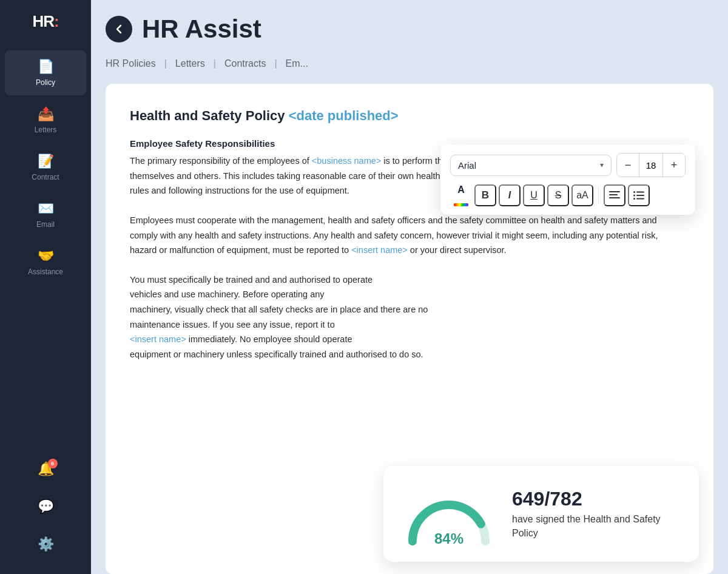 Image resolution: width=728 pixels, height=574 pixels. What do you see at coordinates (541, 514) in the screenshot?
I see `stats-card: 84% 649/782 have signed the Health and S…` at bounding box center [541, 514].